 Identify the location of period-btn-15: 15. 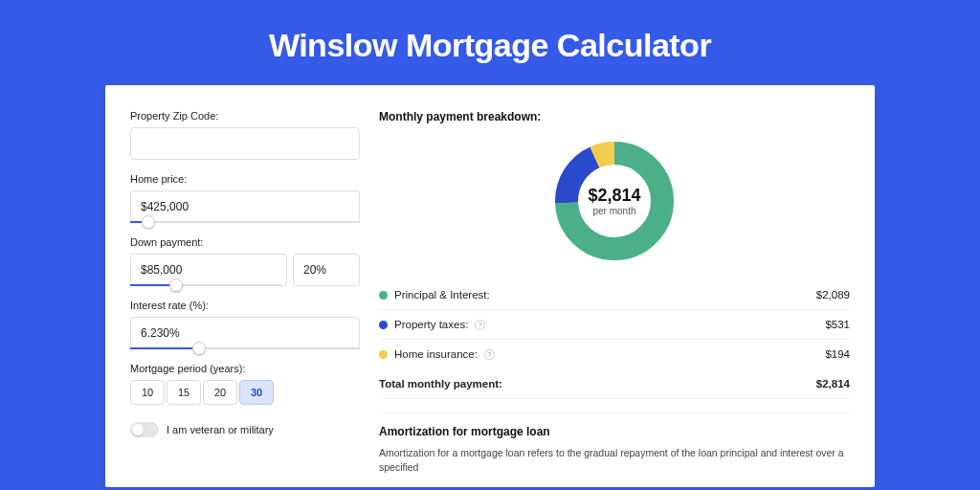
(184, 392).